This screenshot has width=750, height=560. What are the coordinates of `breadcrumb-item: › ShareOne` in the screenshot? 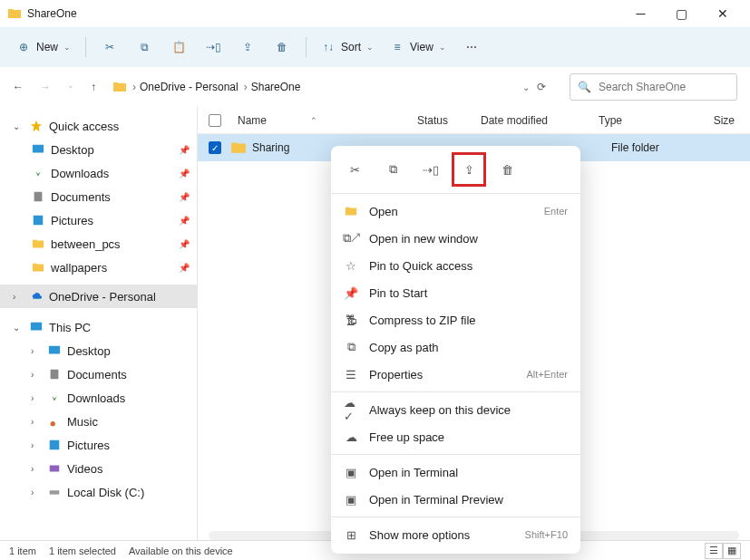 It's located at (272, 87).